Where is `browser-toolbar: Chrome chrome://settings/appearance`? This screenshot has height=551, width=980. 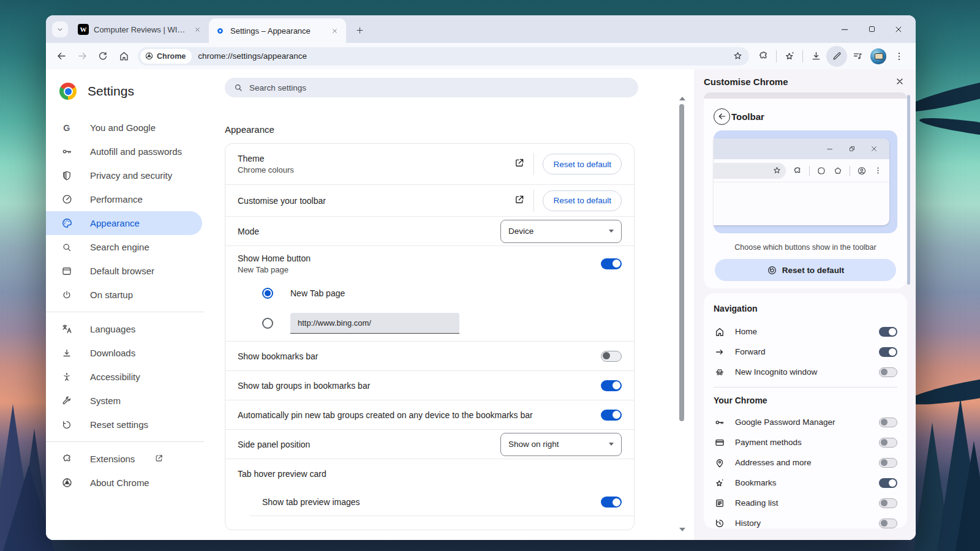
browser-toolbar: Chrome chrome://settings/appearance is located at coordinates (481, 56).